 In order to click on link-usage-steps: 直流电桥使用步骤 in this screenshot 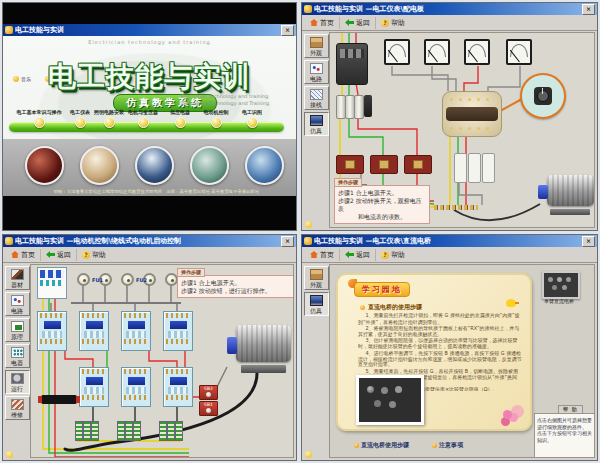, I will do `click(382, 446)`.